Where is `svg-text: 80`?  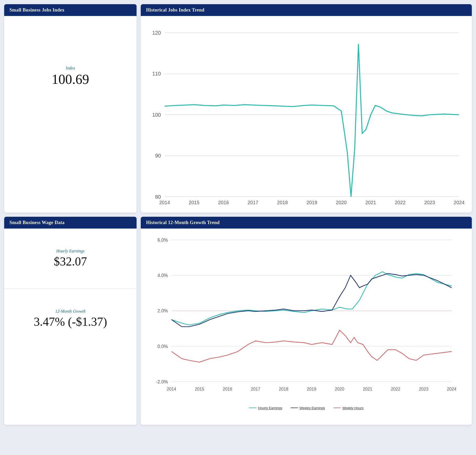 svg-text: 80 is located at coordinates (158, 197).